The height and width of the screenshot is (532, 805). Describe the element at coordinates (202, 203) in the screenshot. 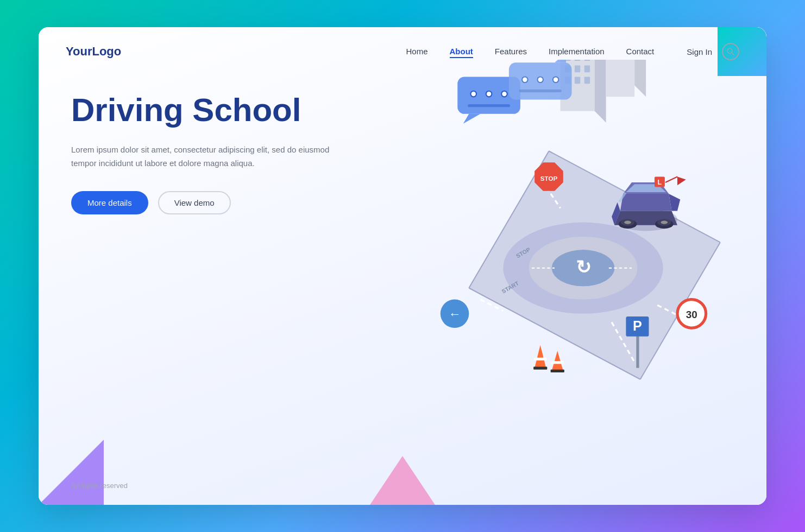

I see `button-group: More details View demo` at that location.